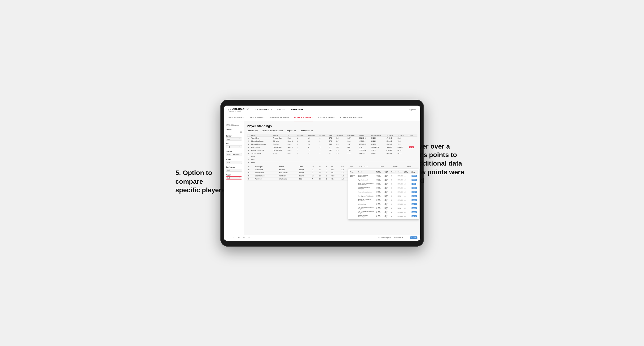 This screenshot has width=644, height=346. I want to click on tooltip-points-badge: 35.98, so click(414, 208).